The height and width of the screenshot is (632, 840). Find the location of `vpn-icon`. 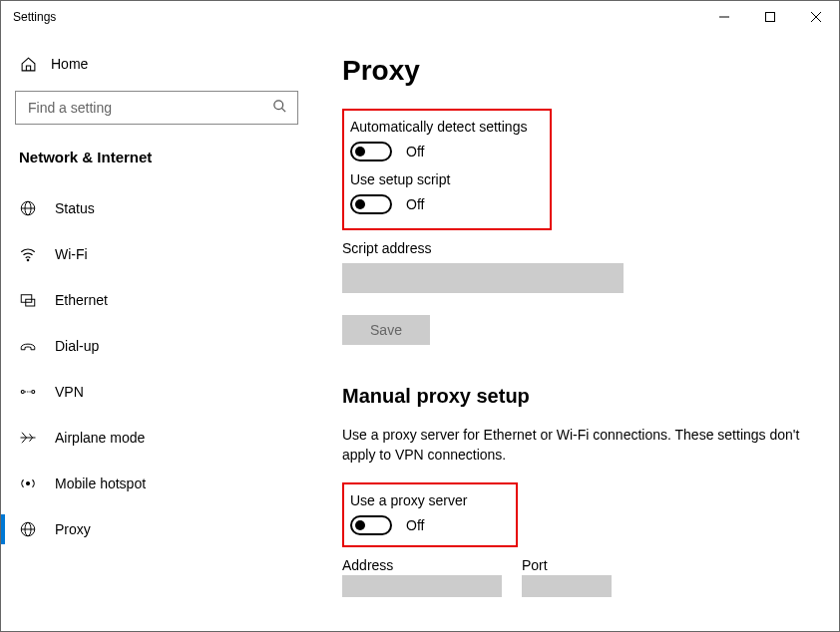

vpn-icon is located at coordinates (28, 392).